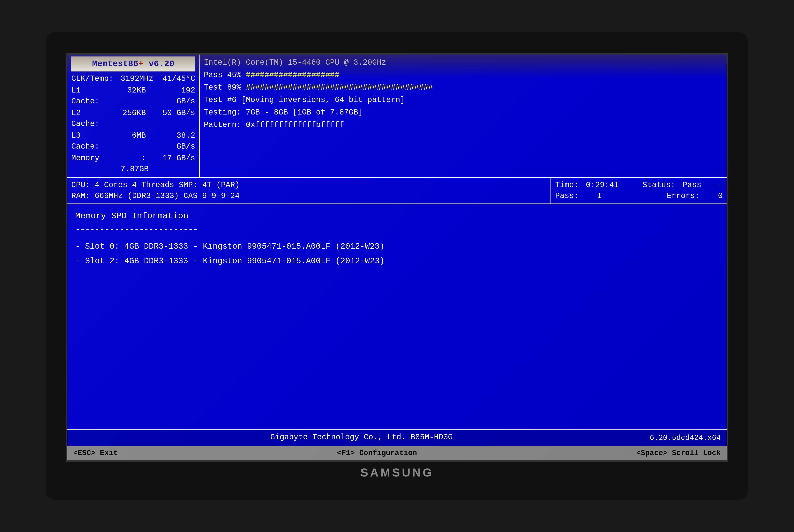  Describe the element at coordinates (339, 88) in the screenshot. I see `test-hashes: ########################################` at that location.